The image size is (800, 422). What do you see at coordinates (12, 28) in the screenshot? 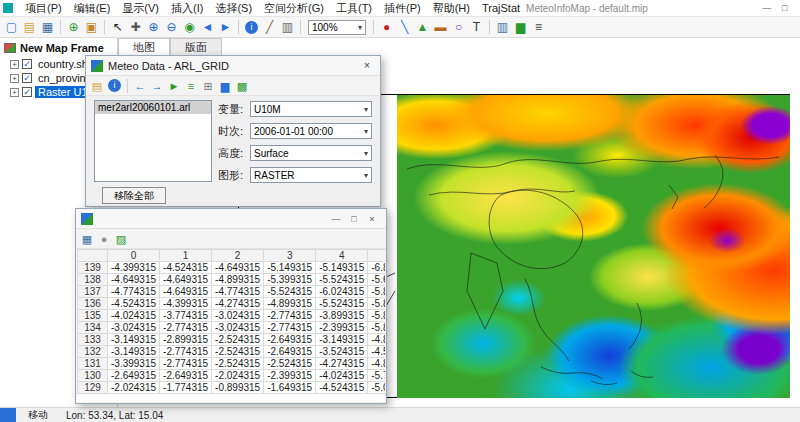
I see `new-project-icon: ▢` at bounding box center [12, 28].